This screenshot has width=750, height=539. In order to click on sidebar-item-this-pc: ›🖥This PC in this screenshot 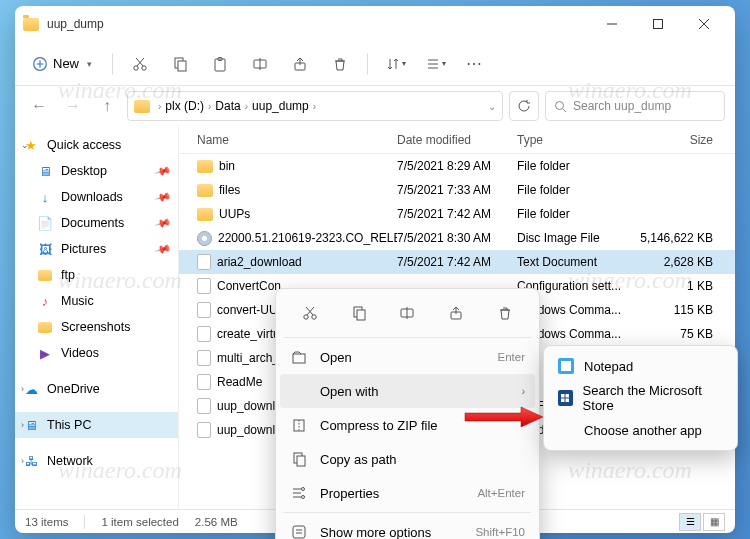, I will do `click(96, 425)`.